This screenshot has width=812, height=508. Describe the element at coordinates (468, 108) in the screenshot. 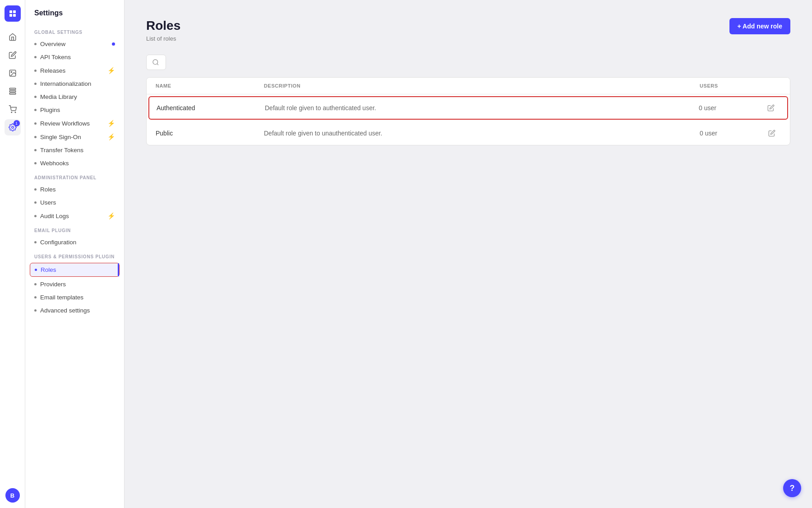

I see `table-row: Authenticated Default role given to auth…` at that location.